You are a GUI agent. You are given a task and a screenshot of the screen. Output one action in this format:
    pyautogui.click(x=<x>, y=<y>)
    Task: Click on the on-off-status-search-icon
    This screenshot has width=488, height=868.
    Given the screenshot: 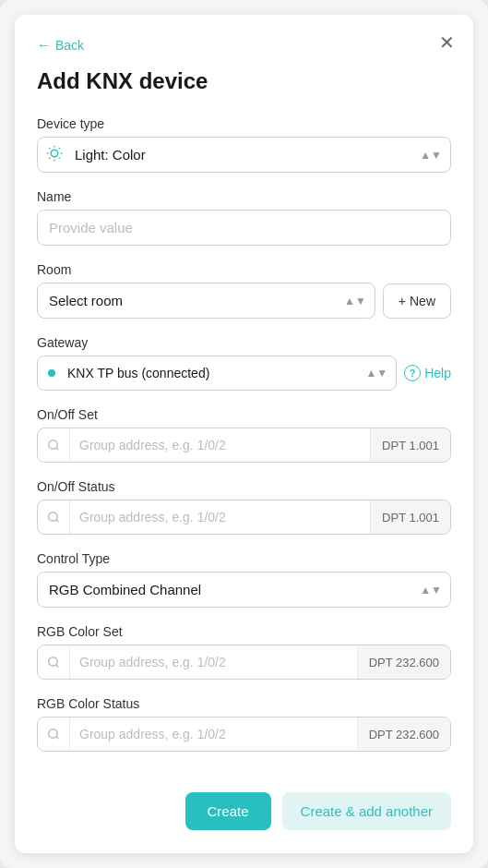 What is the action you would take?
    pyautogui.click(x=54, y=517)
    